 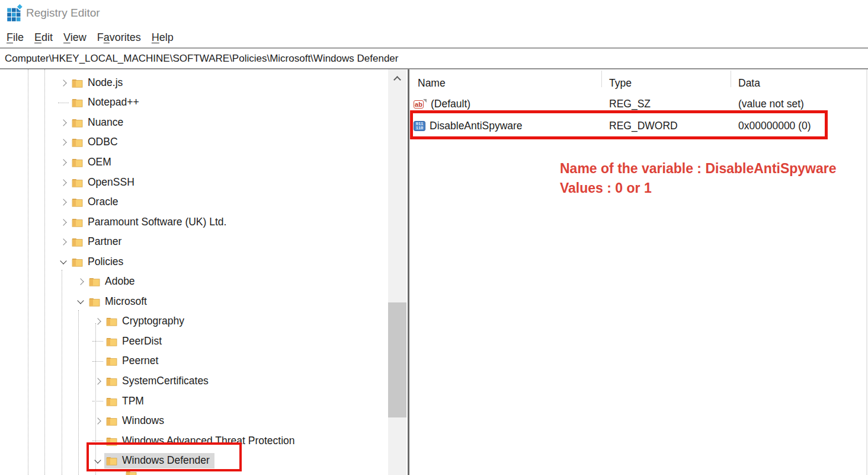 I want to click on tree-item-label: SystemCertificates, so click(x=165, y=381).